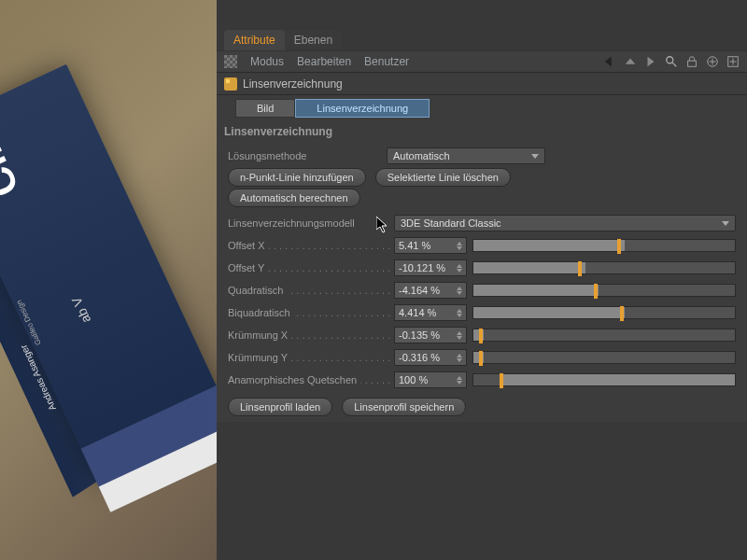 This screenshot has width=747, height=560. Describe the element at coordinates (671, 62) in the screenshot. I see `search-icon` at that location.